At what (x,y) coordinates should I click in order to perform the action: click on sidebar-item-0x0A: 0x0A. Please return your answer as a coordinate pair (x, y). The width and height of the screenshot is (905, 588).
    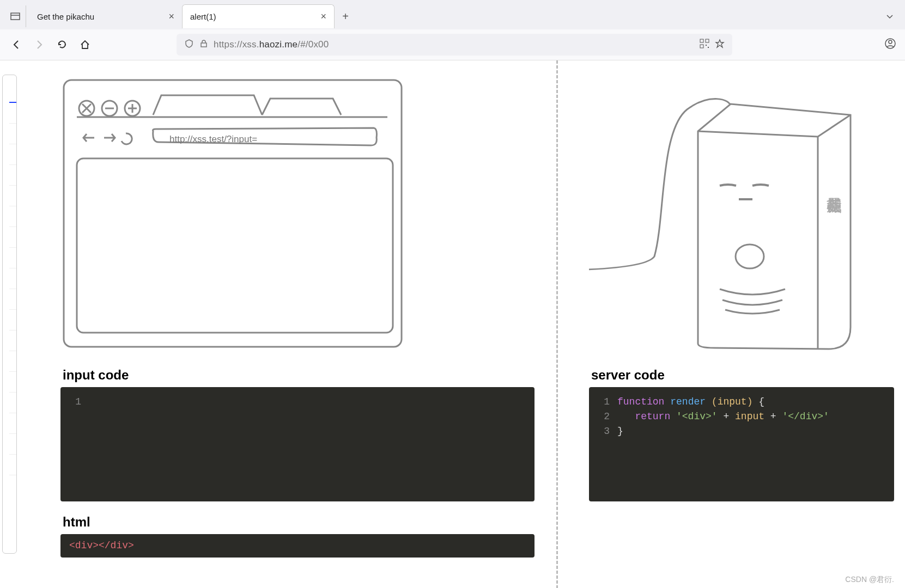
    Looking at the image, I should click on (13, 299).